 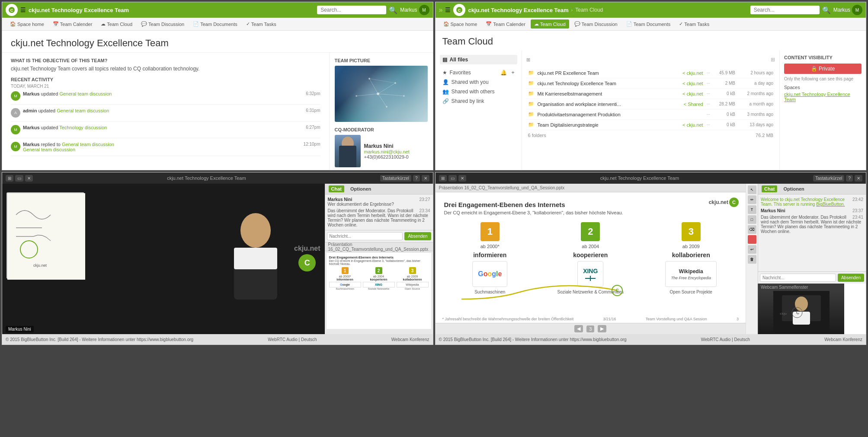 I want to click on file-row-4: 📁 Organisation and workplace interventi.…, so click(x=651, y=104).